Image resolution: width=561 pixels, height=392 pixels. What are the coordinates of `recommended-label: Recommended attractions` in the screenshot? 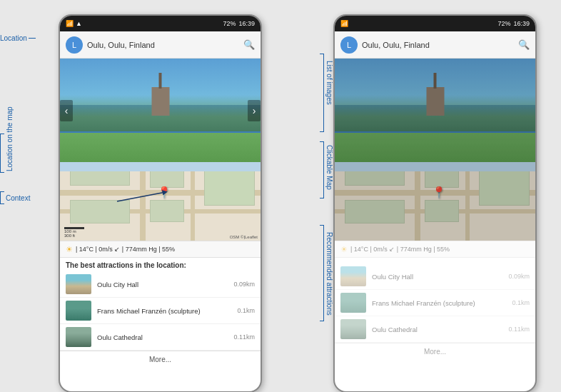 It's located at (330, 273).